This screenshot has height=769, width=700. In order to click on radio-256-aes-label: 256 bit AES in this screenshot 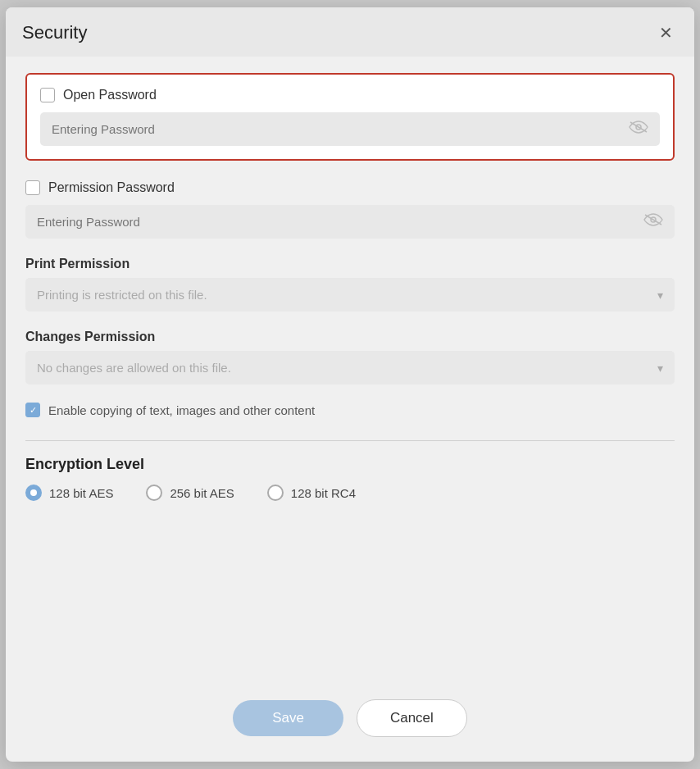, I will do `click(202, 494)`.